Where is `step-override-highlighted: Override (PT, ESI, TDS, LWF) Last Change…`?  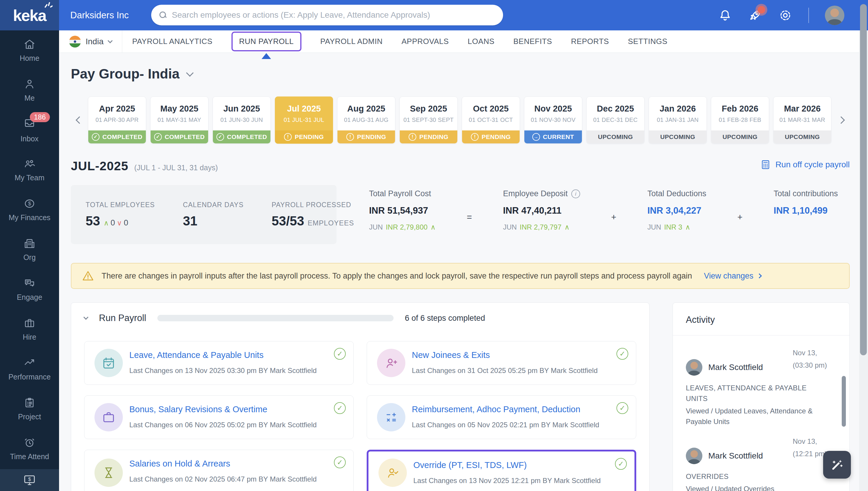 step-override-highlighted: Override (PT, ESI, TDS, LWF) Last Change… is located at coordinates (501, 470).